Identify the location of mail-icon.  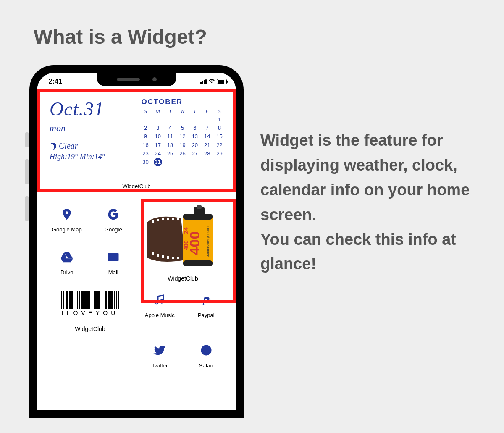
(113, 257).